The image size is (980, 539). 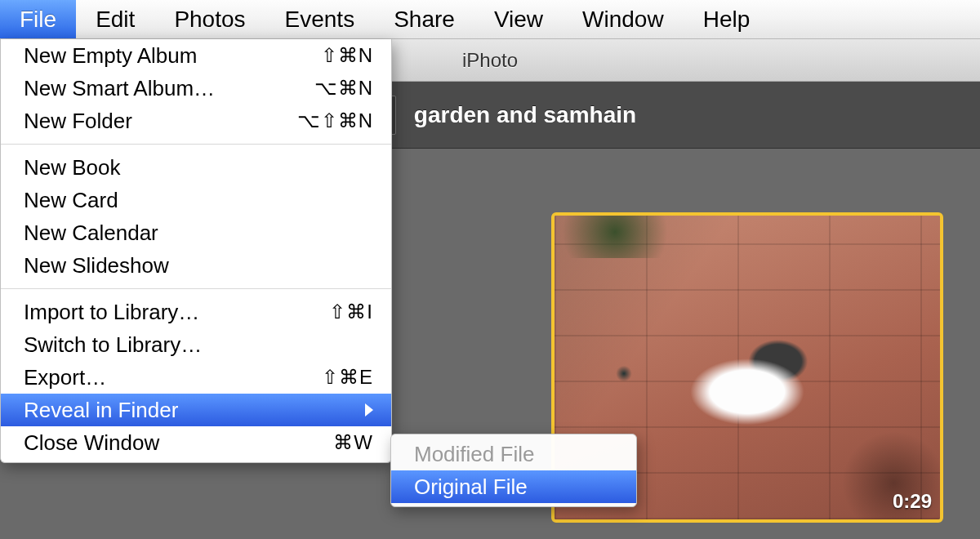 I want to click on menubar-label: Share, so click(x=425, y=20).